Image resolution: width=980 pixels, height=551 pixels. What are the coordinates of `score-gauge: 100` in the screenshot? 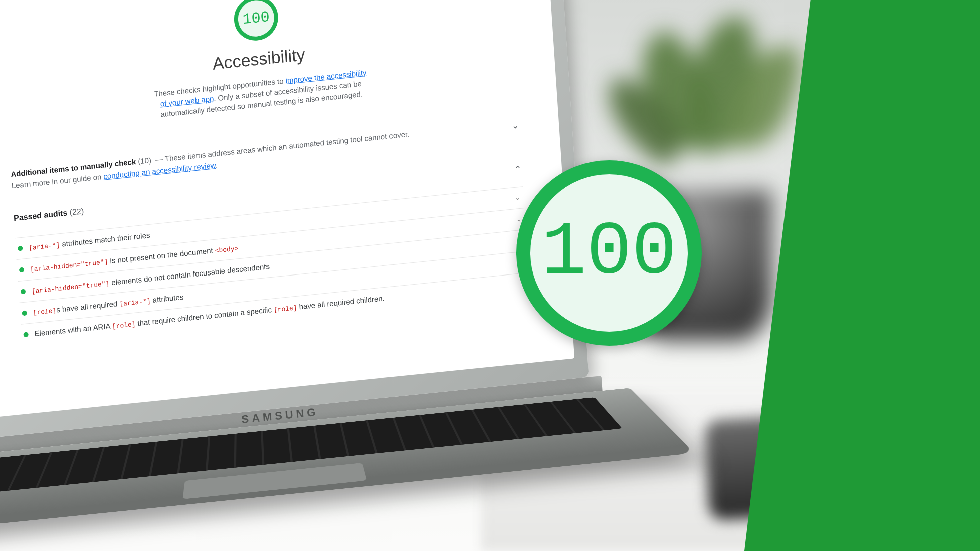 It's located at (256, 21).